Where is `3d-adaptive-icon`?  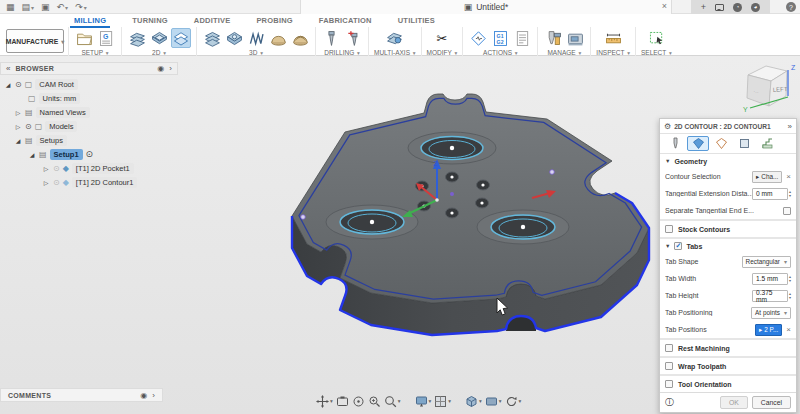
3d-adaptive-icon is located at coordinates (212, 38).